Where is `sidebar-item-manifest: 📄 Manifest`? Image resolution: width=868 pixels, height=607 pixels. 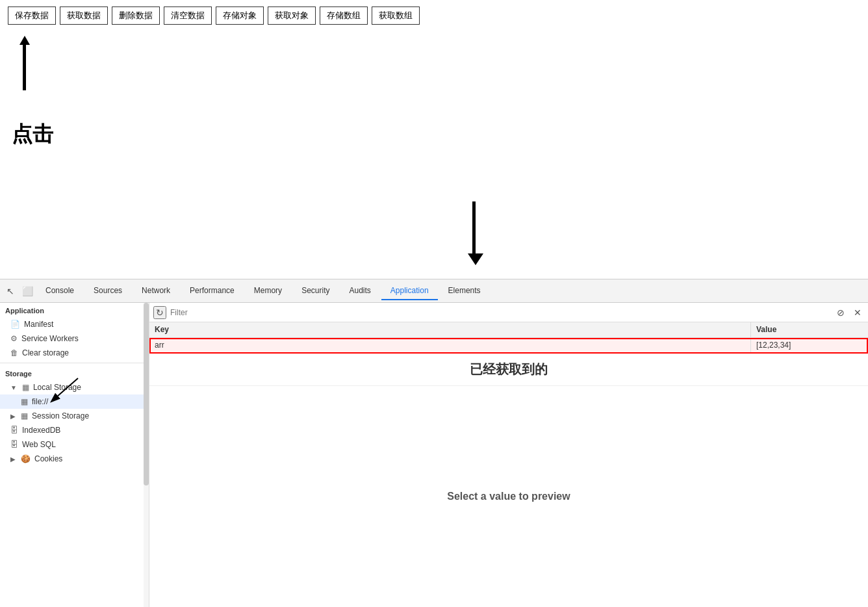
sidebar-item-manifest: 📄 Manifest is located at coordinates (74, 324).